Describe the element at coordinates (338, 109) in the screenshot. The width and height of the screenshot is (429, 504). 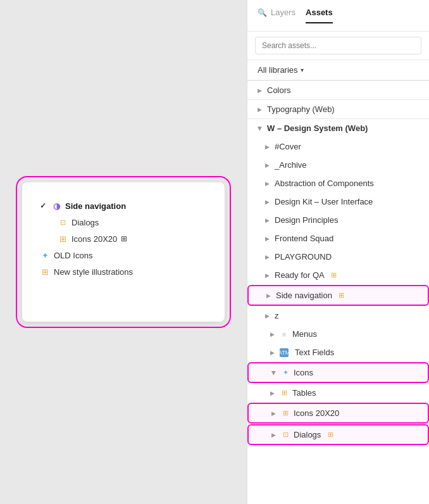
I see `section-typography: ▶ Typography (Web)` at that location.